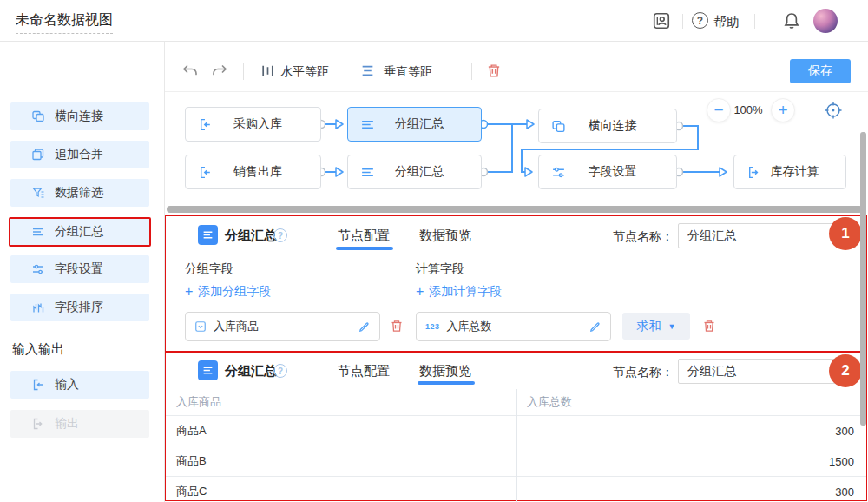 This screenshot has height=502, width=868. Describe the element at coordinates (727, 23) in the screenshot. I see `help-button: 帮助` at that location.